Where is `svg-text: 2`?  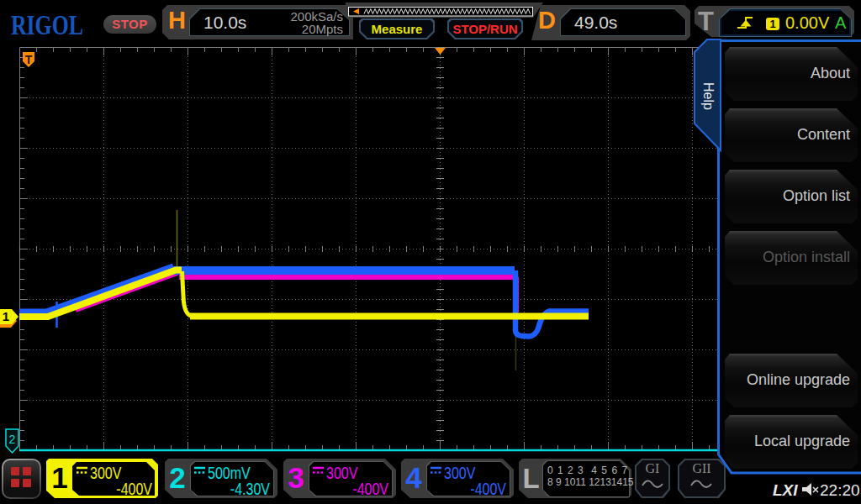 svg-text: 2 is located at coordinates (13, 439).